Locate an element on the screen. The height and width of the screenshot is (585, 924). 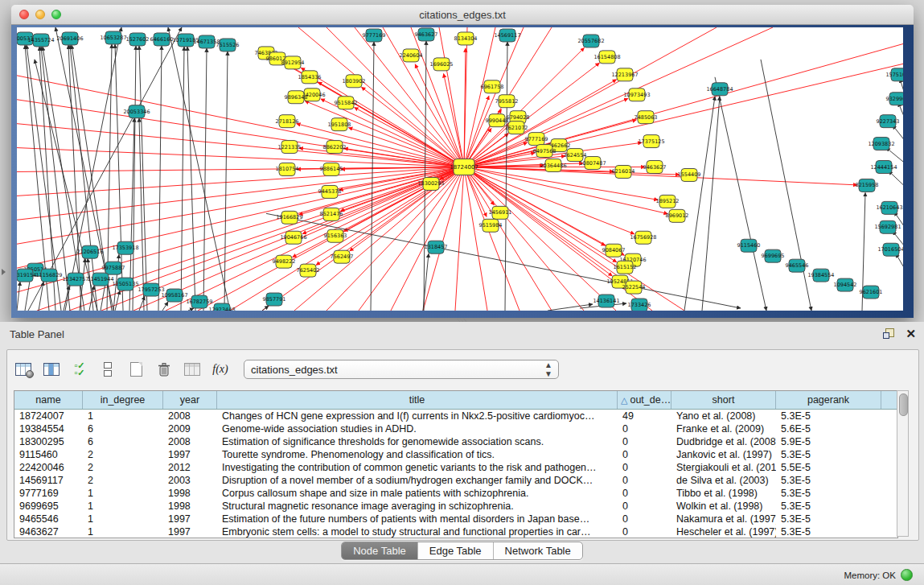
graph-node: 6961758 is located at coordinates (492, 87).